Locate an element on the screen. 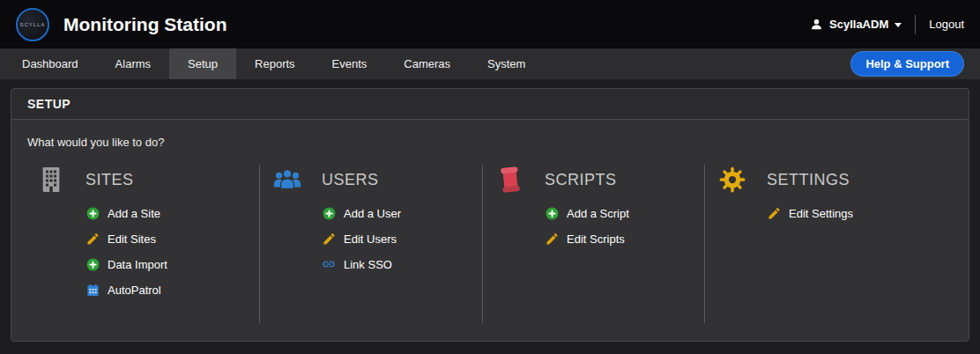 This screenshot has width=980, height=354. action-label: Add a Script is located at coordinates (598, 213).